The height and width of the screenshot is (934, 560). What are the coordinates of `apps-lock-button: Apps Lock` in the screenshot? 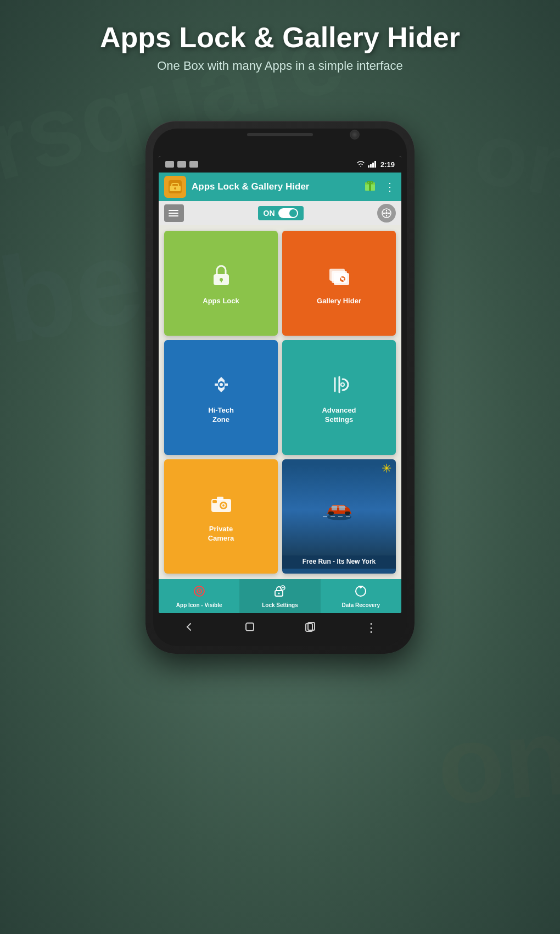 It's located at (221, 283).